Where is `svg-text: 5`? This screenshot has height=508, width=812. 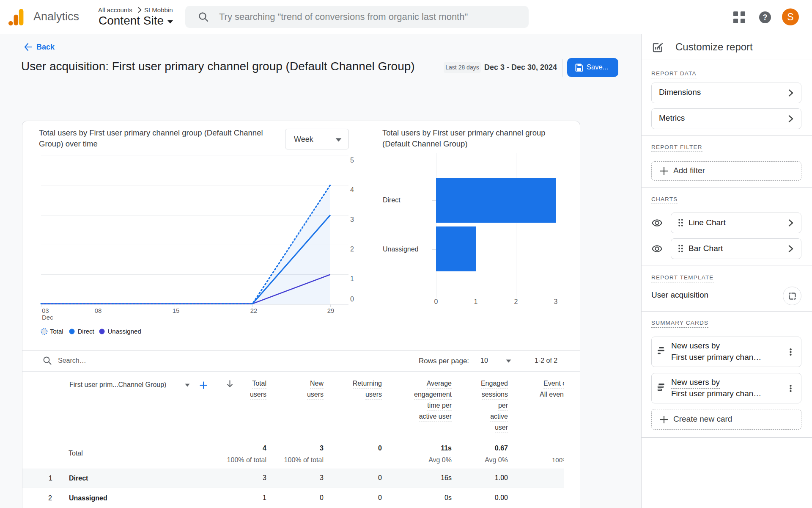
svg-text: 5 is located at coordinates (352, 160).